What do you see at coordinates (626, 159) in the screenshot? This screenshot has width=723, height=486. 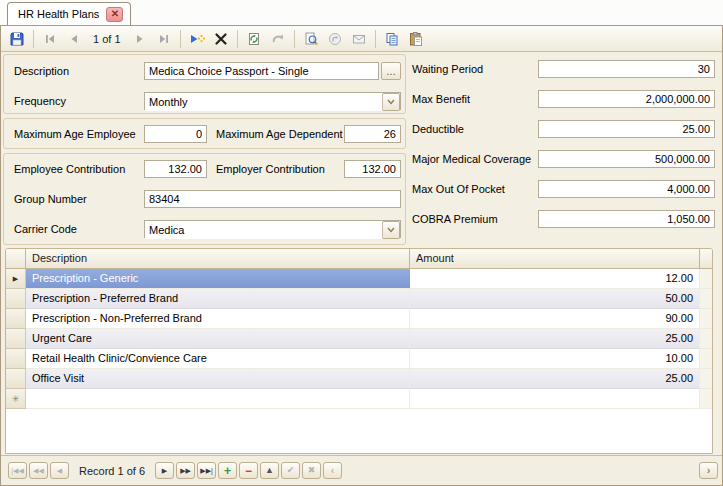 I see `major-medical-coverage-input` at bounding box center [626, 159].